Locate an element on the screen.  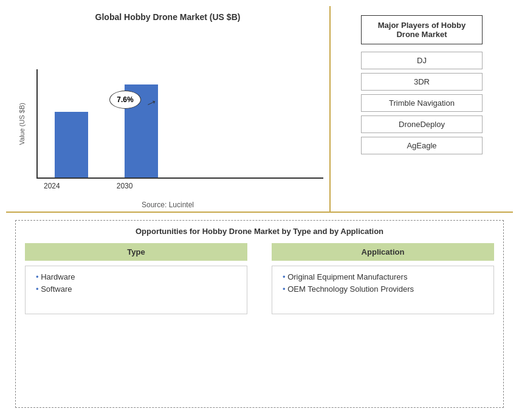
type-column: Type HardwareSoftware is located at coordinates (136, 278).